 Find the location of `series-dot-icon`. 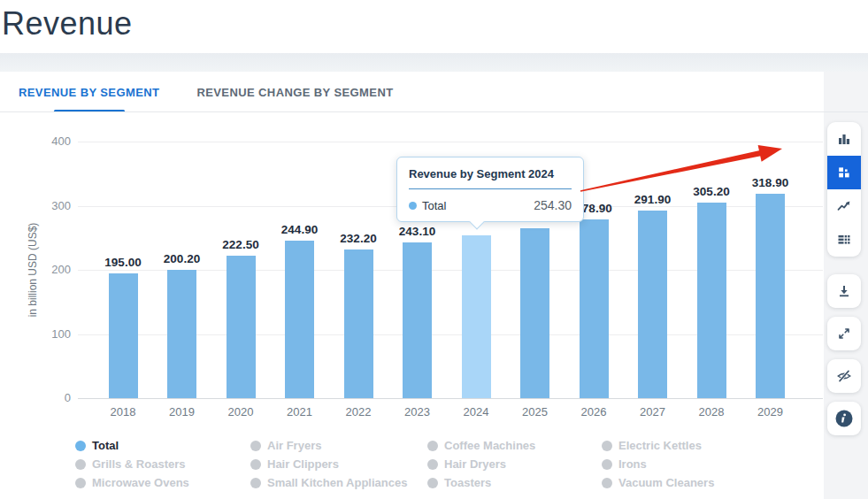

series-dot-icon is located at coordinates (412, 205).